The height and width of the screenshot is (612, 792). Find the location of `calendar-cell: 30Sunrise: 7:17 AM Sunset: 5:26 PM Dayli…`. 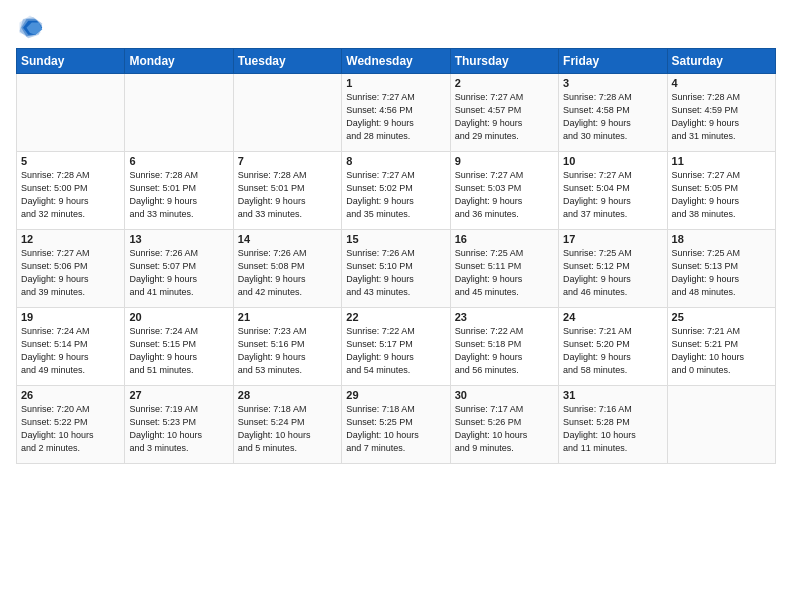

calendar-cell: 30Sunrise: 7:17 AM Sunset: 5:26 PM Dayli… is located at coordinates (504, 425).